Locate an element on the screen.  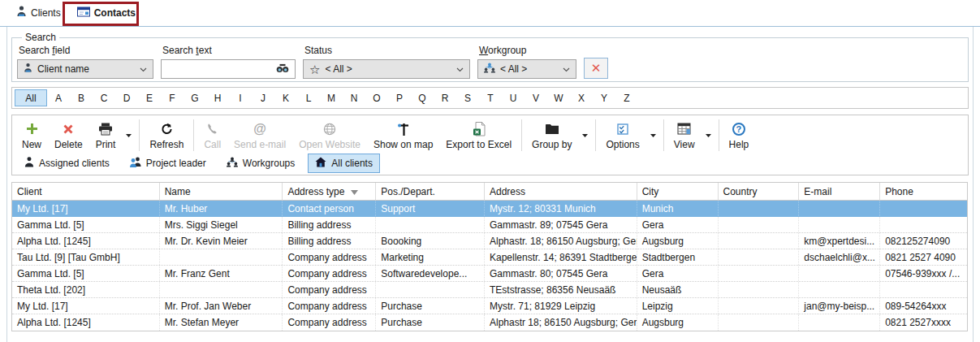
toolbar: New Delete Print Refresh Call is located at coordinates (490, 135).